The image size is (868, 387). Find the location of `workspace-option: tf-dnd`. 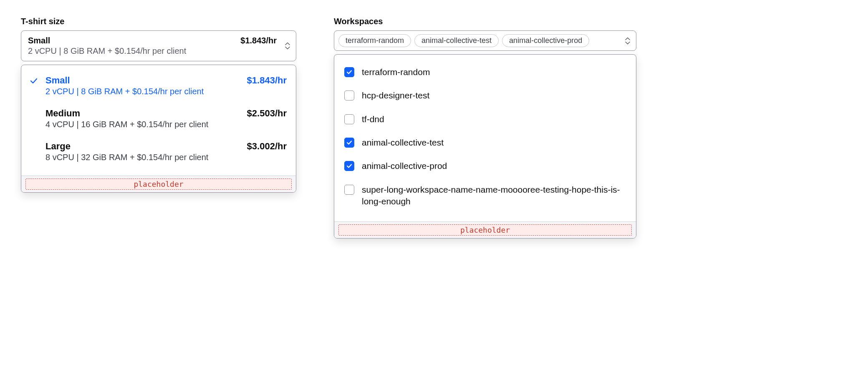

workspace-option: tf-dnd is located at coordinates (485, 119).